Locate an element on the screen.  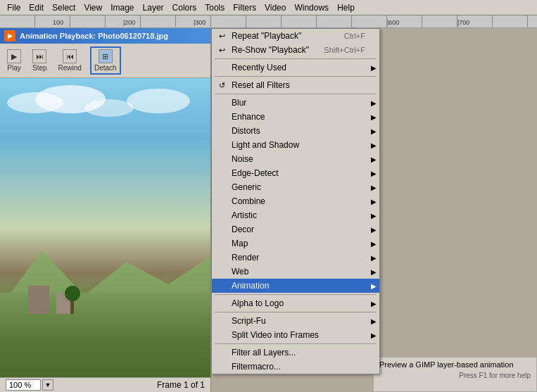
ruler: 100 |200 |300 |600 |700 is located at coordinates (269, 22).